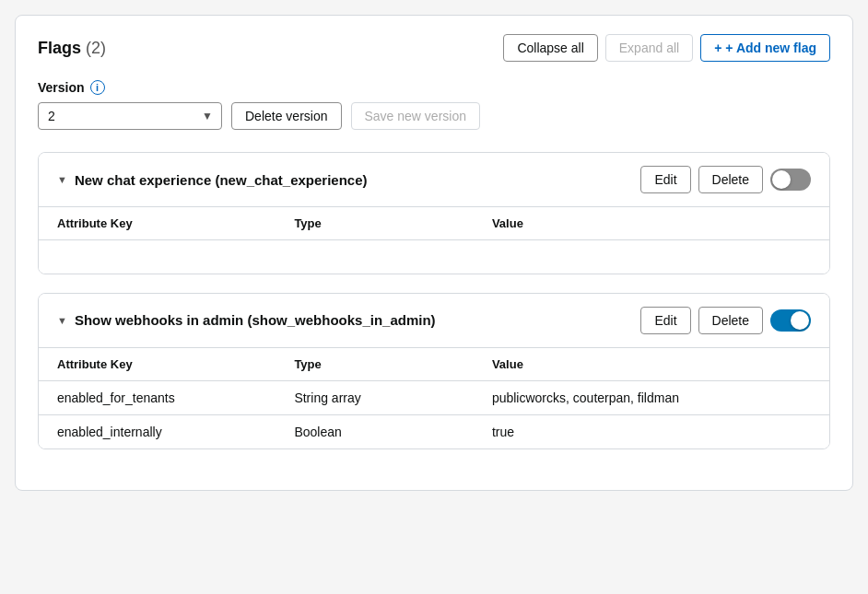  Describe the element at coordinates (434, 257) in the screenshot. I see `table-empty-row` at that location.